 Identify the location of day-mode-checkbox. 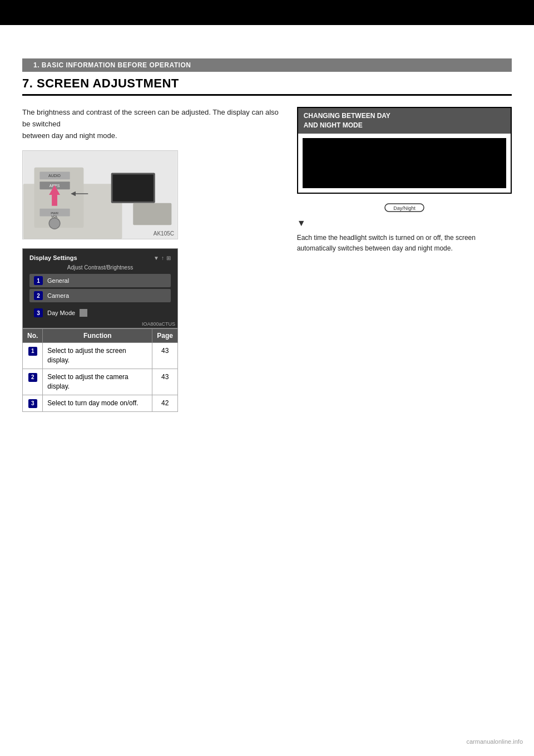
(83, 313).